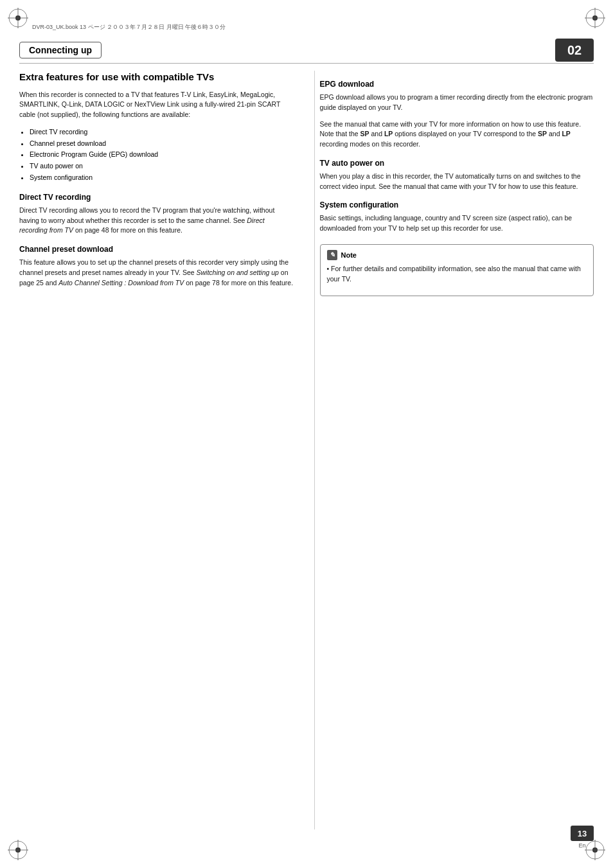 This screenshot has width=613, height=868. What do you see at coordinates (157, 197) in the screenshot?
I see `direct-recording-heading: Direct TV recording` at bounding box center [157, 197].